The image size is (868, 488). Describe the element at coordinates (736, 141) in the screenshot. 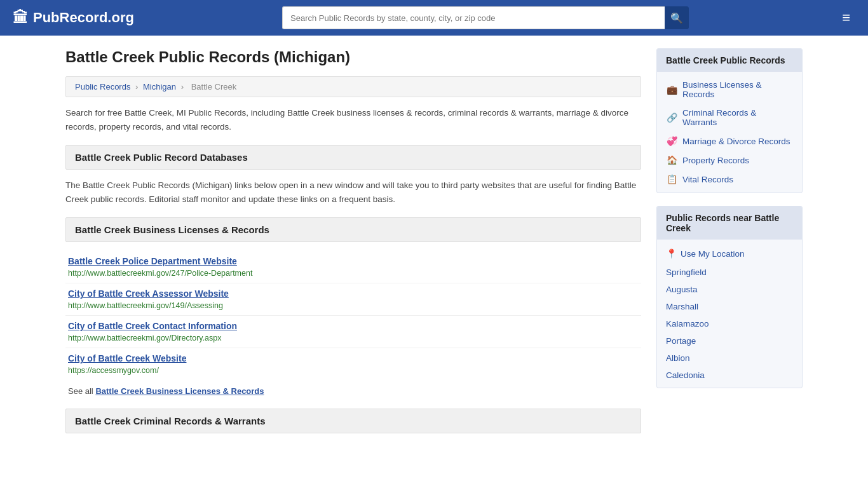

I see `sidebar-item-label-marriage: Marriage & Divorce Records` at that location.